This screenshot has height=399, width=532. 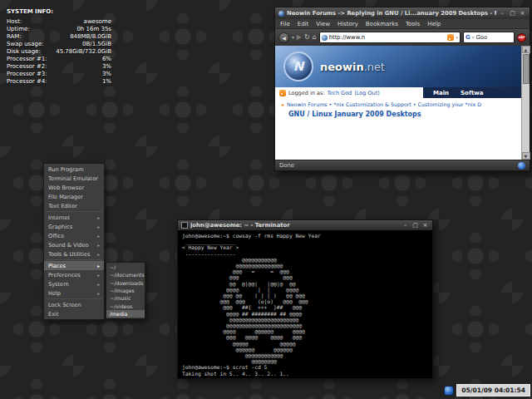 I want to click on system-info-widget: SYSTEM INFO: Host:awesome Uptime:0h 16m …, so click(x=59, y=47).